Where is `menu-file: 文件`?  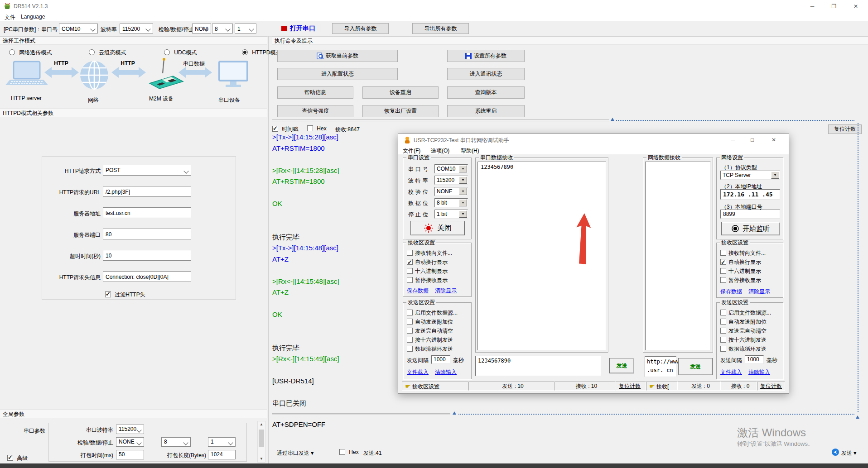
menu-file: 文件 is located at coordinates (10, 17).